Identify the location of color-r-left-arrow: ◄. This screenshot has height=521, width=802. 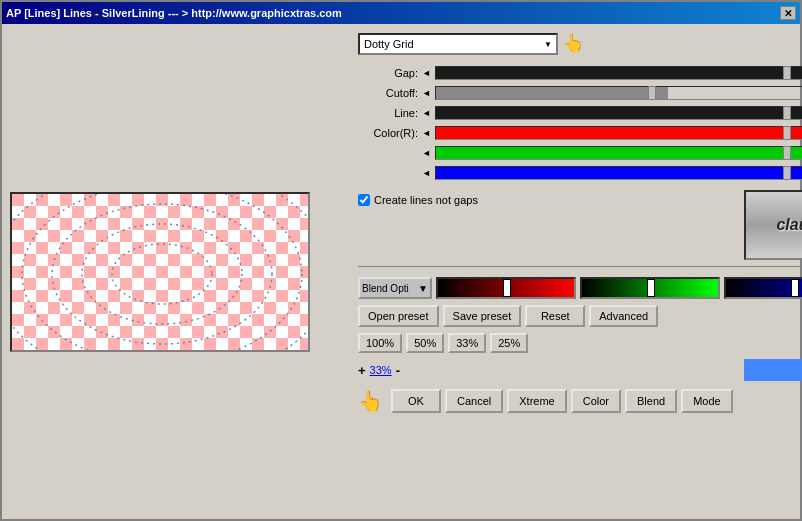
(426, 133).